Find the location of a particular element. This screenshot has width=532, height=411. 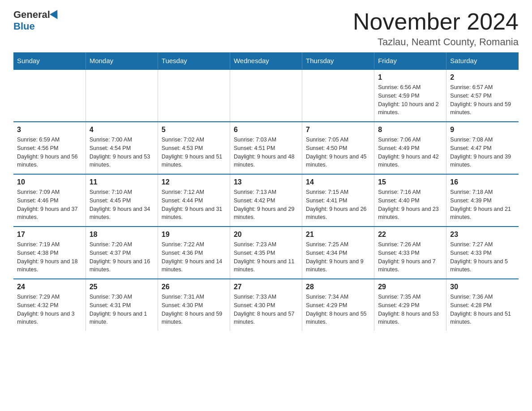

calendar-cell: 24Sunrise: 7:29 AMSunset: 4:32 PMDayligh… is located at coordinates (49, 305).